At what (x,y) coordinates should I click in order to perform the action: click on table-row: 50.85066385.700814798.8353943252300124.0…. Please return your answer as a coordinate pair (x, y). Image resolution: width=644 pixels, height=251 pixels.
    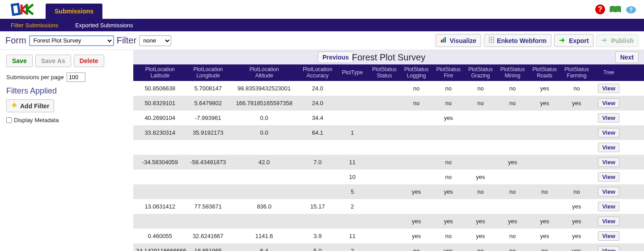
    Looking at the image, I should click on (389, 89).